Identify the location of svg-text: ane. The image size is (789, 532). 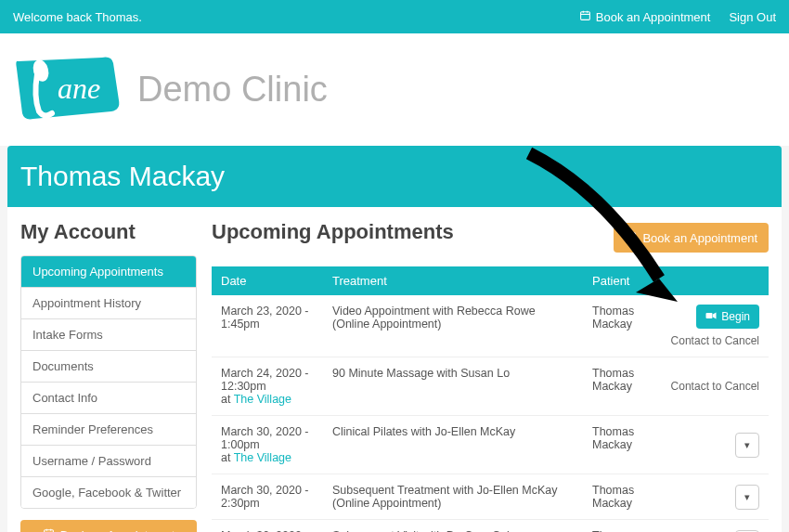
(79, 88).